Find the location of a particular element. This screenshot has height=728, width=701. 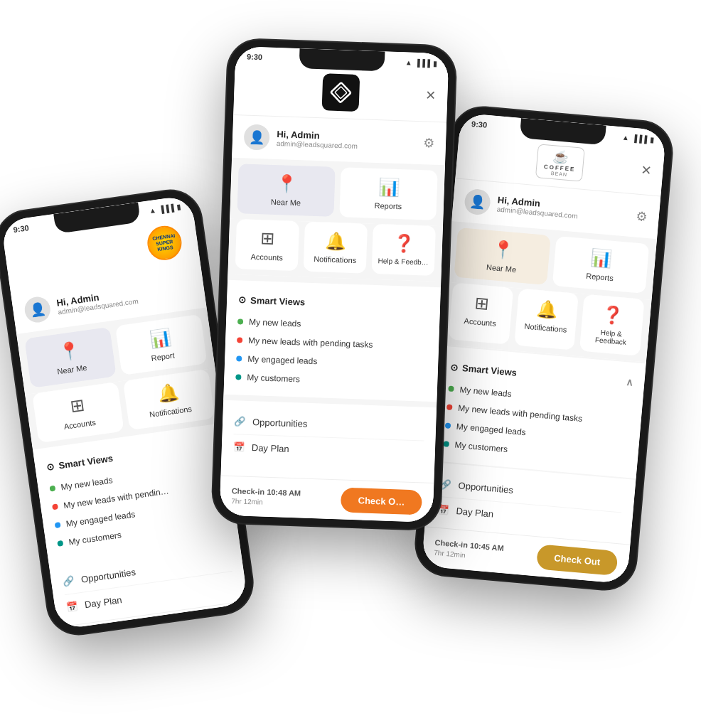

signal-icon-c: ▐▐▐ is located at coordinates (423, 63).